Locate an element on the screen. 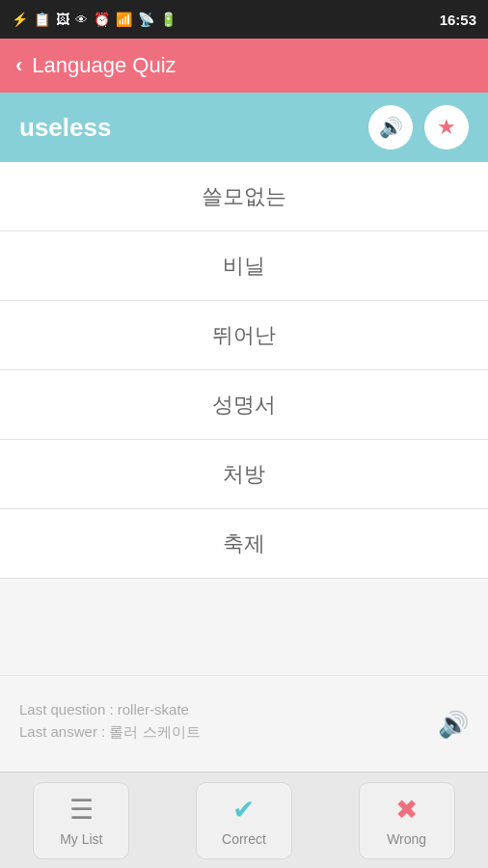  correct-button: ✔ Correct is located at coordinates (244, 821).